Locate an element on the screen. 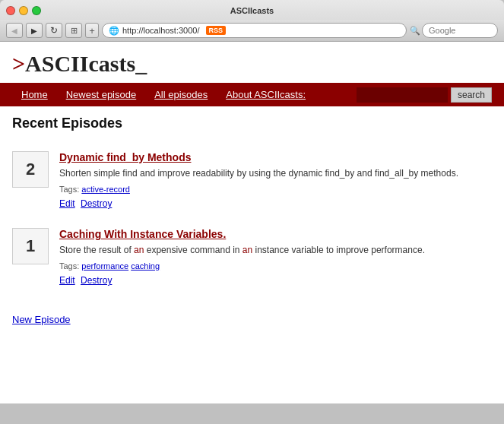 This screenshot has height=424, width=504. episode-number-1: 1 is located at coordinates (30, 246).